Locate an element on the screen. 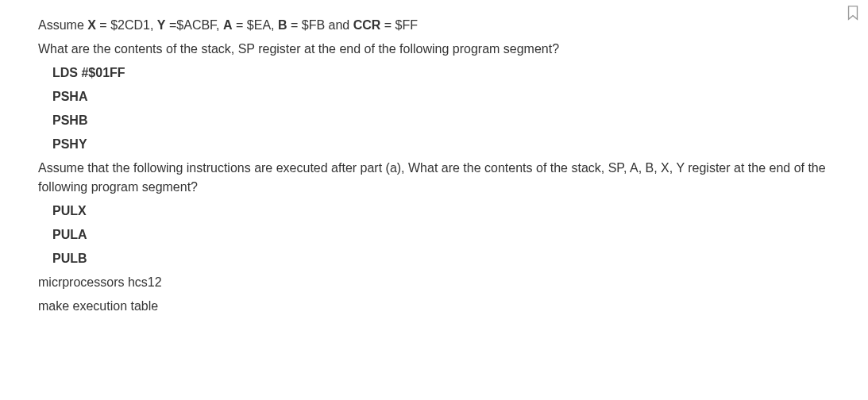 The image size is (868, 400). paragraph-question-a: What are the contents of the stack, SP r… is located at coordinates (453, 49).